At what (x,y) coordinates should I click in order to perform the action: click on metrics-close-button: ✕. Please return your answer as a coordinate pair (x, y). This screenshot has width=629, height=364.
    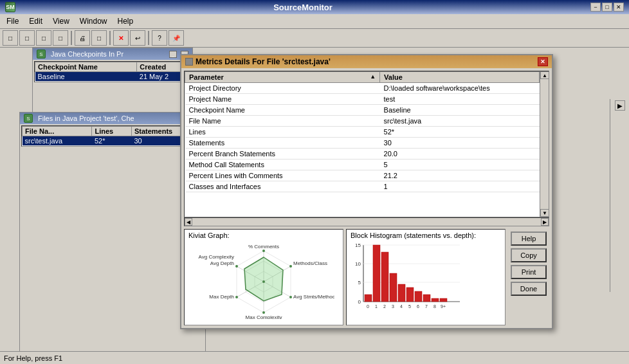
    Looking at the image, I should click on (543, 62).